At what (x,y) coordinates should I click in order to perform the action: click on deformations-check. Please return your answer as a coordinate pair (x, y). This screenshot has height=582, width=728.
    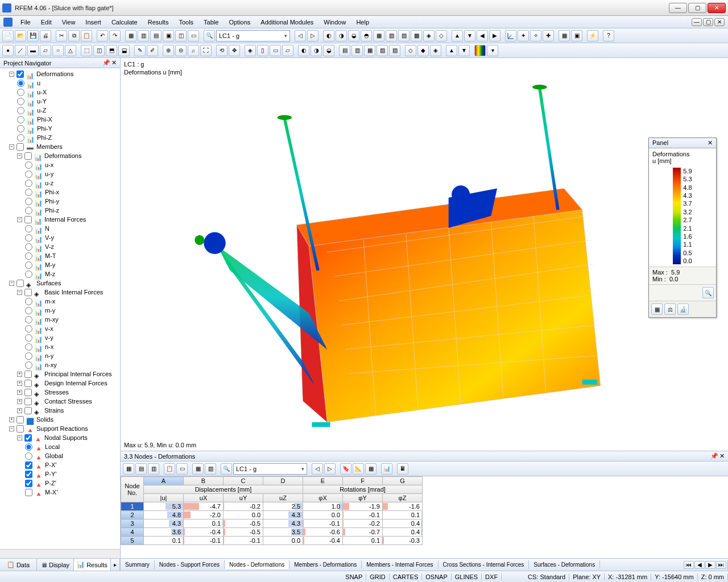
    Looking at the image, I should click on (20, 74).